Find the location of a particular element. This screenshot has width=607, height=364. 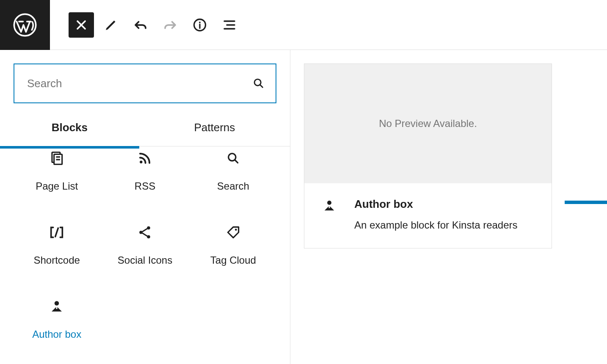

block-page-list: Page List is located at coordinates (57, 185).